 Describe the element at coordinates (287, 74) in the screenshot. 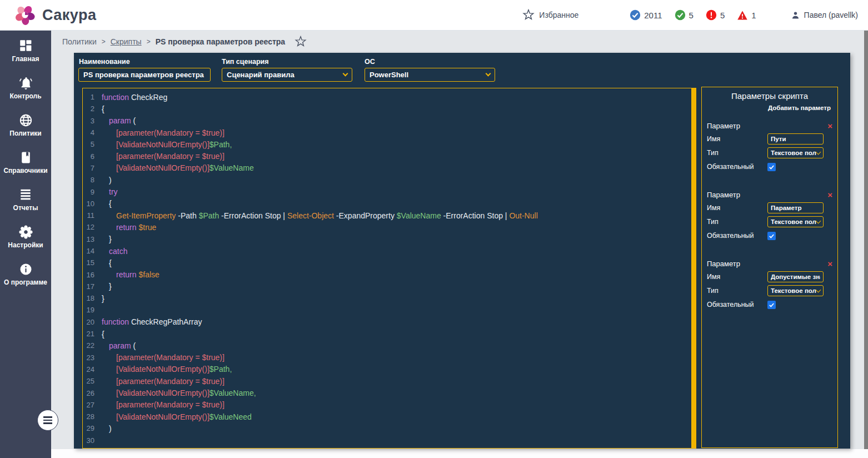

I see `scenario-type-select: Сценарий правила` at that location.